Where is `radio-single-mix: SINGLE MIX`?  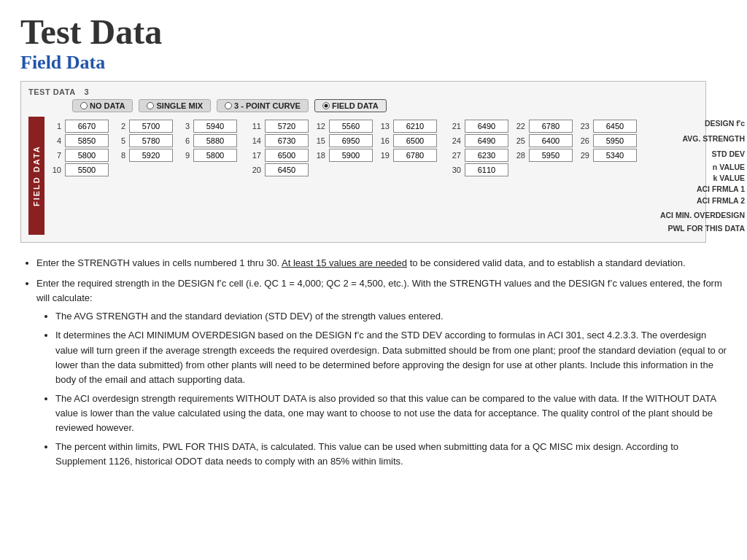
radio-single-mix: SINGLE MIX is located at coordinates (175, 106).